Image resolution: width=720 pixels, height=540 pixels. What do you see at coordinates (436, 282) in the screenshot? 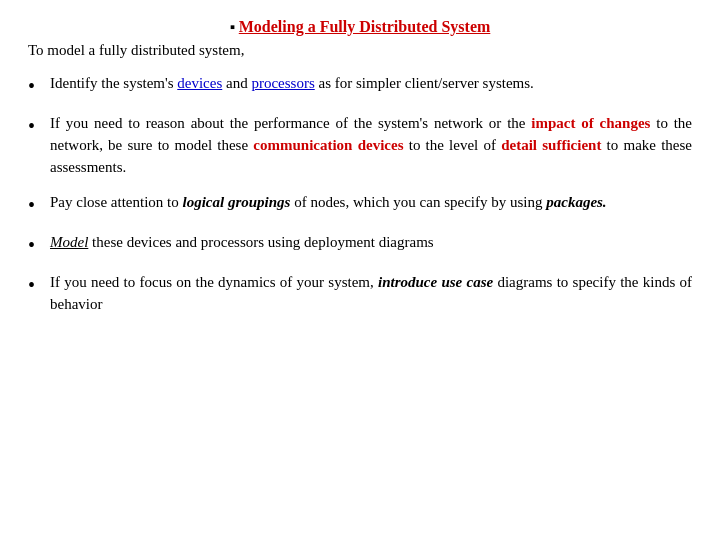
I see `introduce-use-case-text: introduce use case` at bounding box center [436, 282].